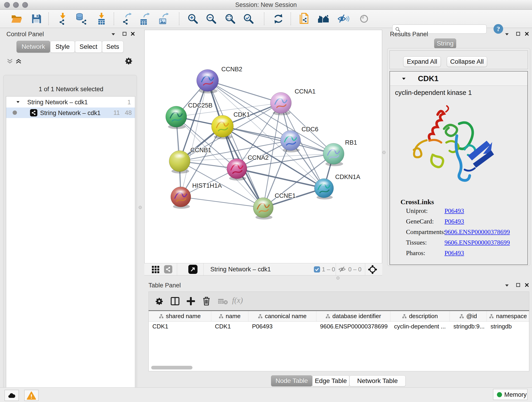 The width and height of the screenshot is (532, 402). I want to click on collection-expand-caret-icon, so click(18, 102).